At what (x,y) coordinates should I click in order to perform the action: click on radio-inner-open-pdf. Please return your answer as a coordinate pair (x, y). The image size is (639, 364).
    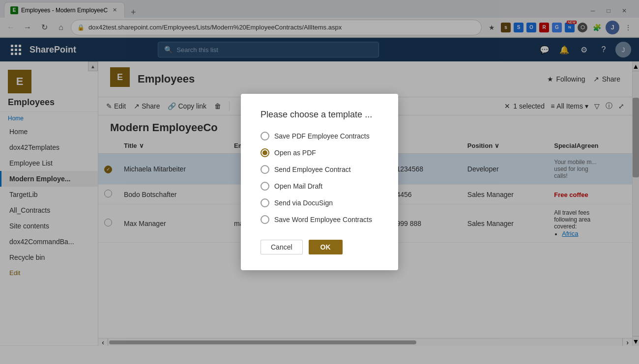
    Looking at the image, I should click on (265, 153).